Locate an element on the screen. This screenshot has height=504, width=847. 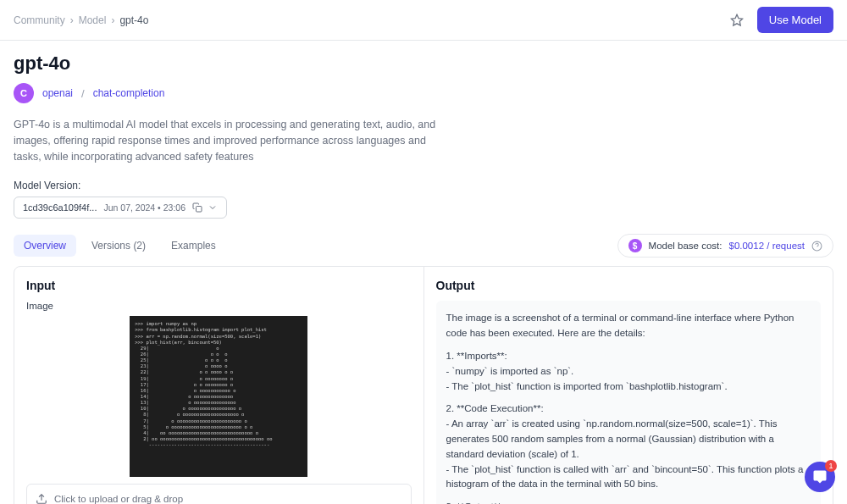
topbar-actions: Use Model is located at coordinates (780, 20).